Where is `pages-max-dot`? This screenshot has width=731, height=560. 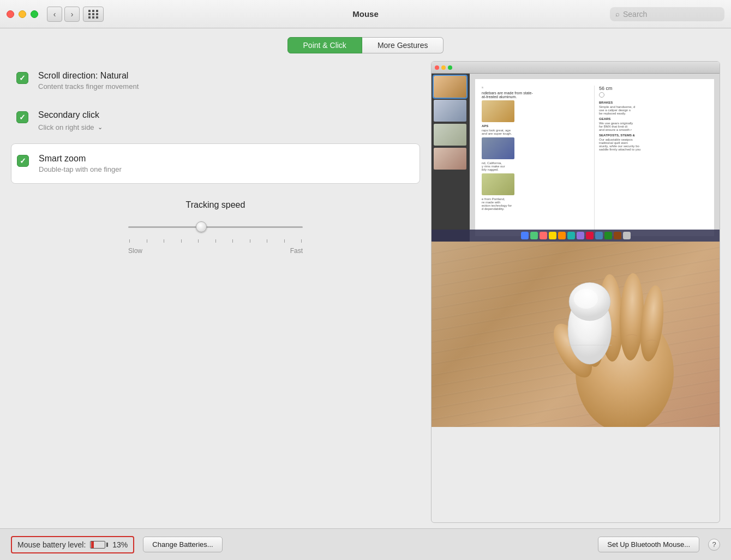
pages-max-dot is located at coordinates (450, 68).